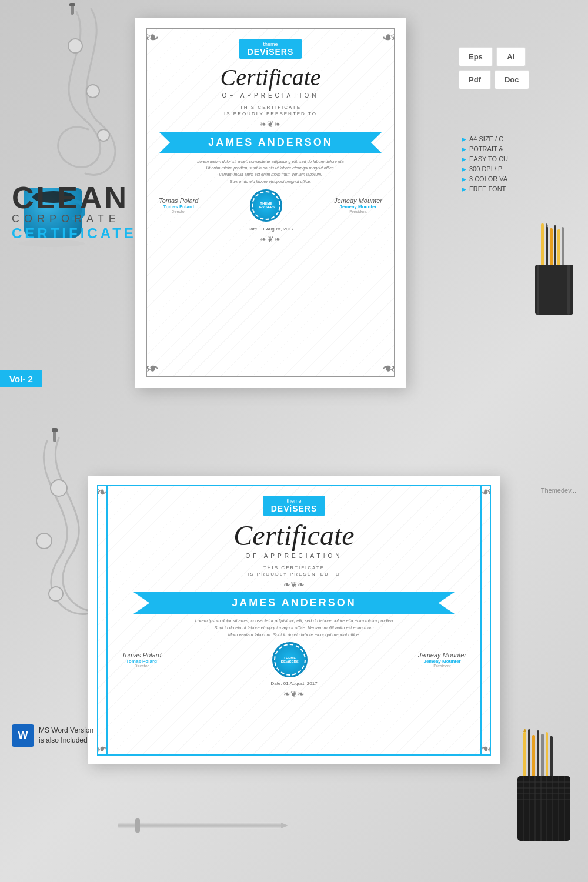 The image size is (588, 882). What do you see at coordinates (157, 39) in the screenshot?
I see `corner-tl-decoration: ❧` at bounding box center [157, 39].